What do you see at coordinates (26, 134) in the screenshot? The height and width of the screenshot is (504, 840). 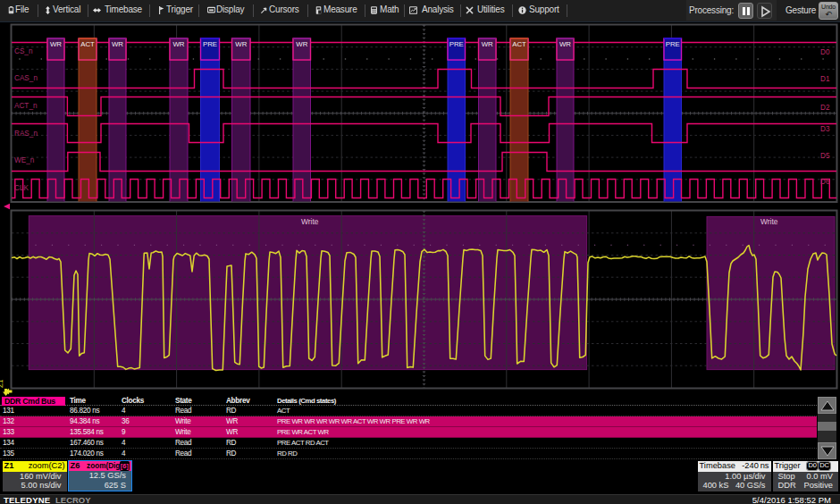 I see `svg-text: RAS_n` at bounding box center [26, 134].